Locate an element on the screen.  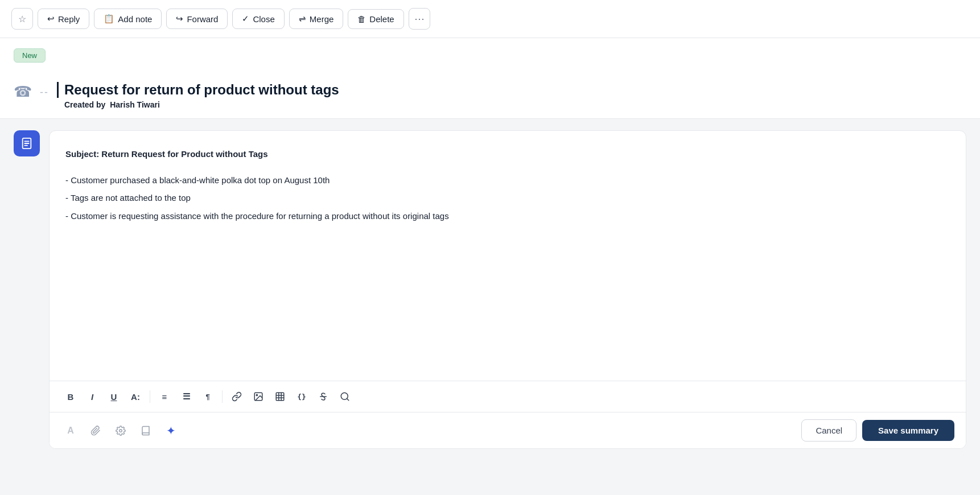
trash-icon: 🗑 is located at coordinates (362, 19).